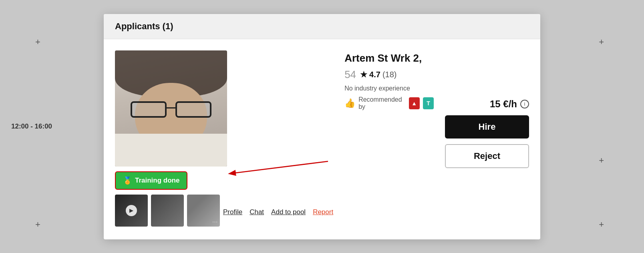  What do you see at coordinates (389, 103) in the screenshot?
I see `recommended-row: 👍 Recommended by ▲ T` at bounding box center [389, 103].